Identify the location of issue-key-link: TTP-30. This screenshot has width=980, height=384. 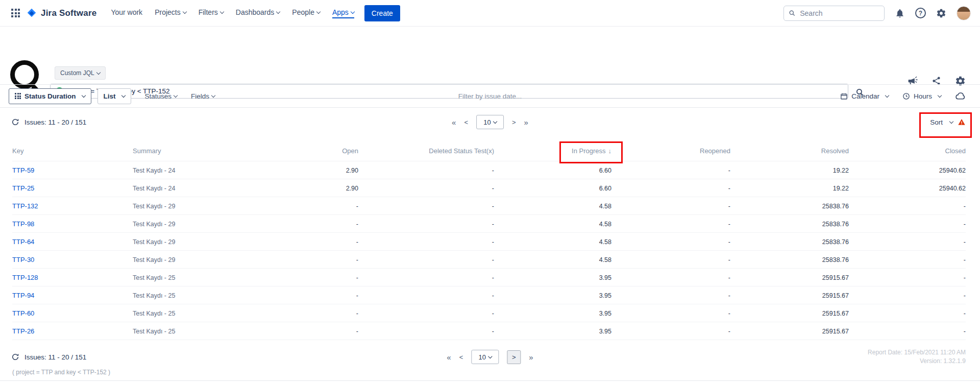
(23, 259).